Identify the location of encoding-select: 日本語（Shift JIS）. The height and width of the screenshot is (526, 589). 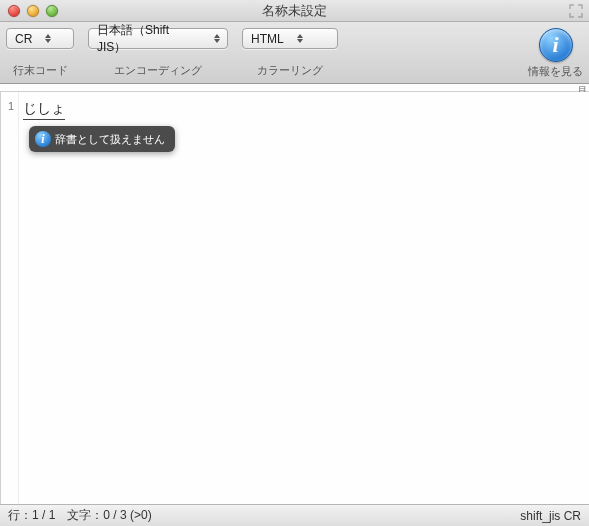
(158, 38).